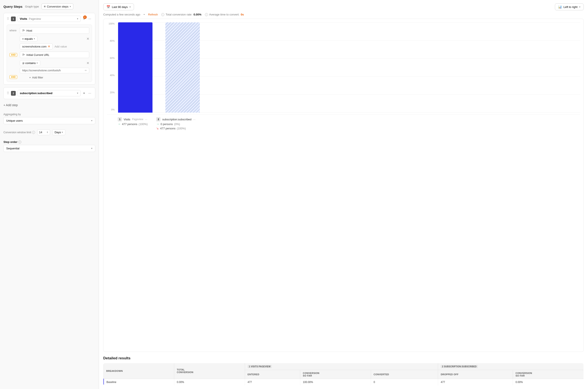 This screenshot has height=389, width=588. What do you see at coordinates (405, 375) in the screenshot?
I see `th-converted: CONVERTED` at bounding box center [405, 375].